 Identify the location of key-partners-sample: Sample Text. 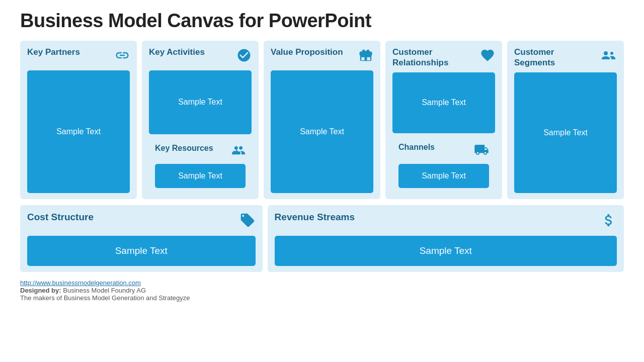
(78, 132).